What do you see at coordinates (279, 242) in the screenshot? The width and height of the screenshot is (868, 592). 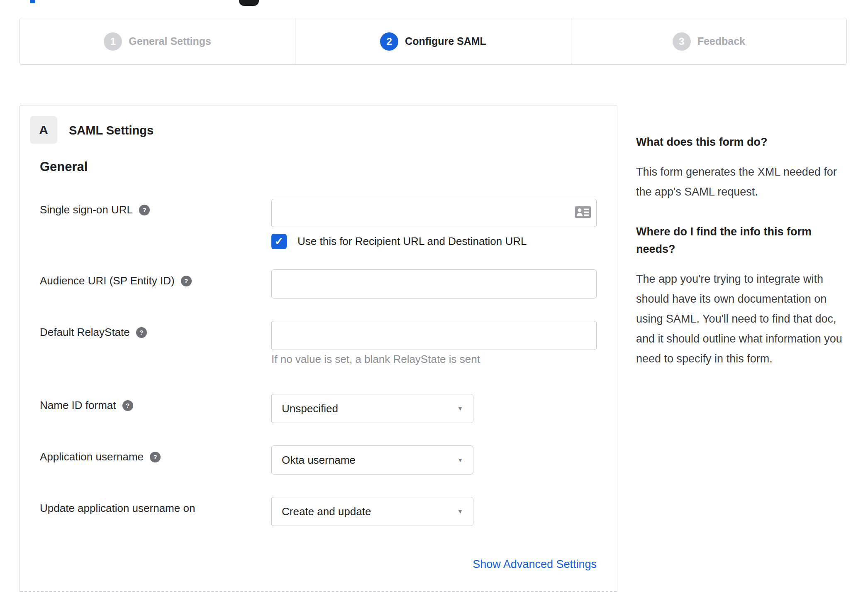 I see `recipient-url-checkbox: ✓` at bounding box center [279, 242].